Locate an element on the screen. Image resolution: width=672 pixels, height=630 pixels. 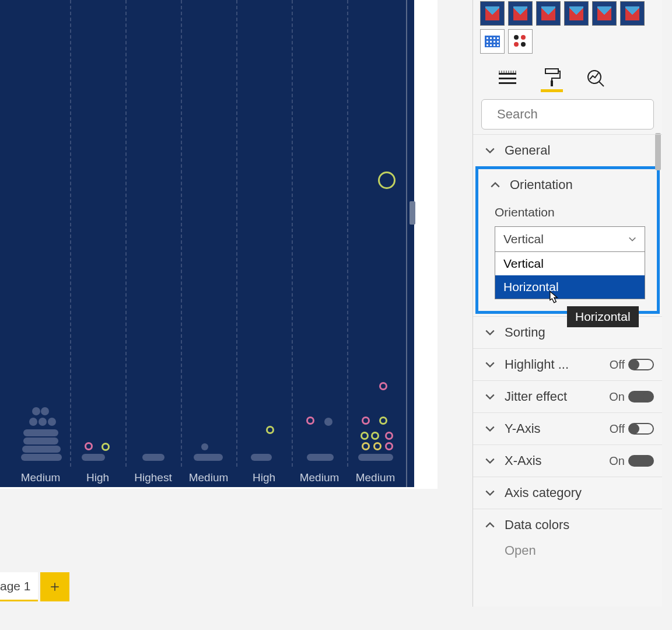
section-data-colors: Data colors is located at coordinates (568, 525).